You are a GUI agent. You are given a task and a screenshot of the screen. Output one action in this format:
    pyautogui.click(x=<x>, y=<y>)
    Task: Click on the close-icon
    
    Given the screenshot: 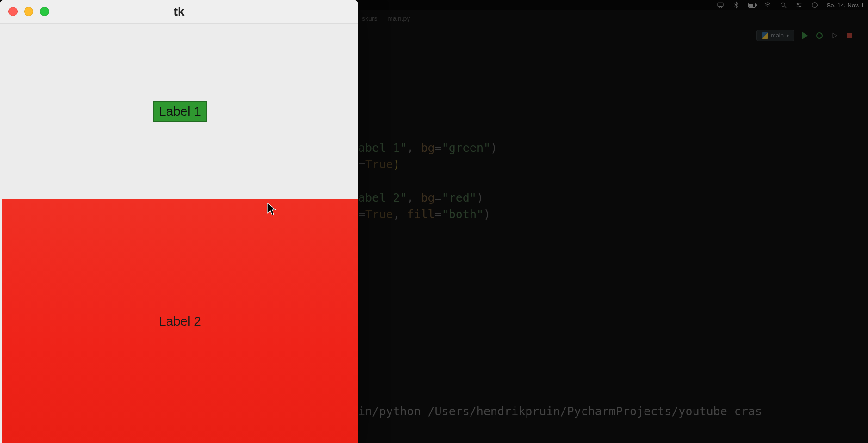 What is the action you would take?
    pyautogui.click(x=13, y=12)
    